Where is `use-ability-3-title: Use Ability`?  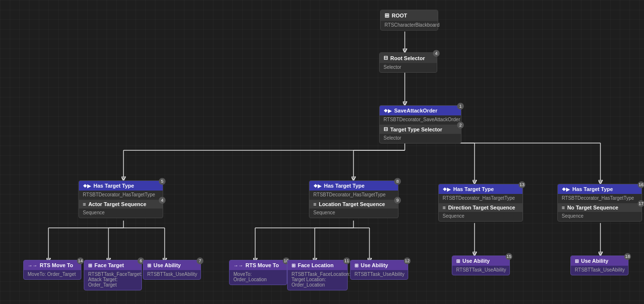 use-ability-3-title: Use Ability is located at coordinates (476, 261).